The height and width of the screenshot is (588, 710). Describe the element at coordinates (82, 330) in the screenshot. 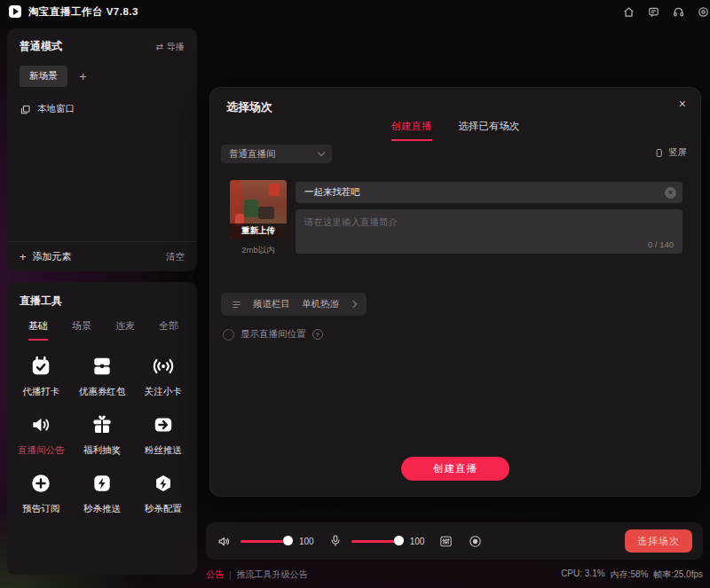

I see `tab-scene: 场景` at that location.